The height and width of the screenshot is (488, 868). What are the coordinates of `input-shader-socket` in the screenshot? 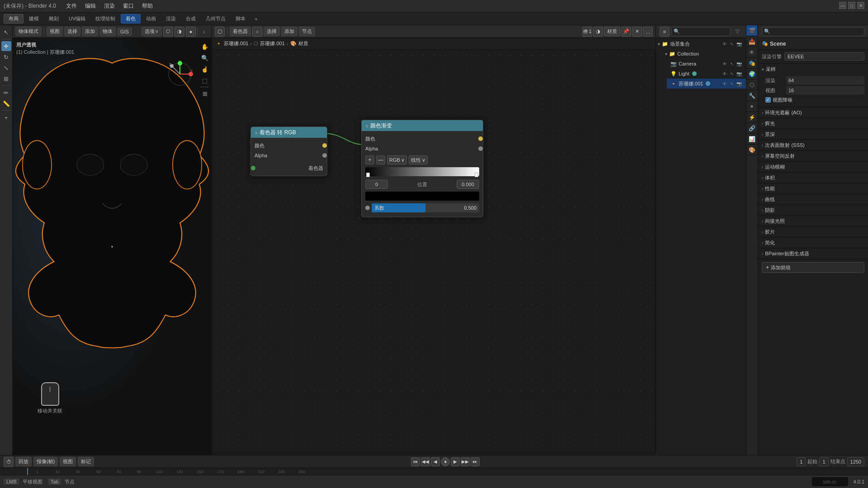 It's located at (253, 168).